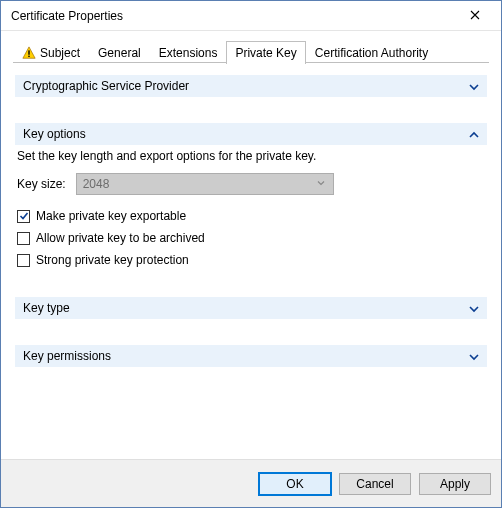 Image resolution: width=502 pixels, height=508 pixels. What do you see at coordinates (120, 53) in the screenshot?
I see `tab-label: General` at bounding box center [120, 53].